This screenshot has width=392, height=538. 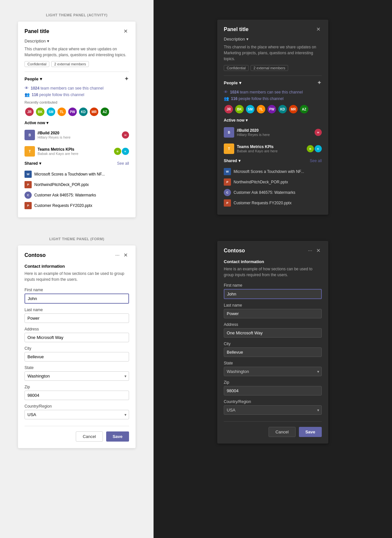 What do you see at coordinates (318, 132) in the screenshot?
I see `dark-mini-avatar: H` at bounding box center [318, 132].